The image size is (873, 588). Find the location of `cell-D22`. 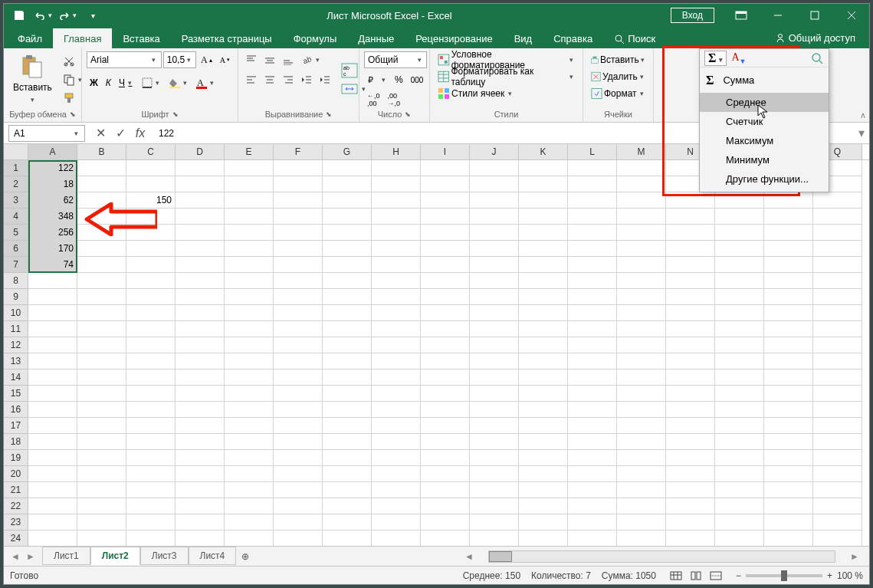

cell-D22 is located at coordinates (200, 506).